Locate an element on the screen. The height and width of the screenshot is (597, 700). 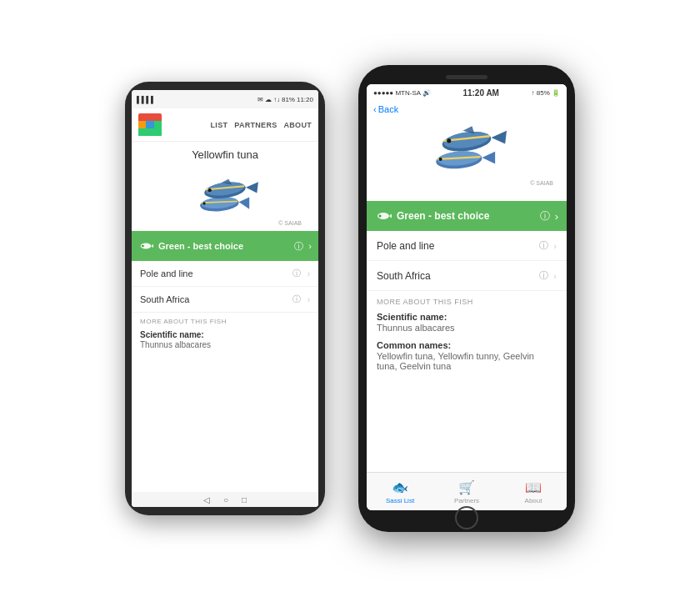
android-list-item-1: South Africa ⓘ › is located at coordinates (225, 300).